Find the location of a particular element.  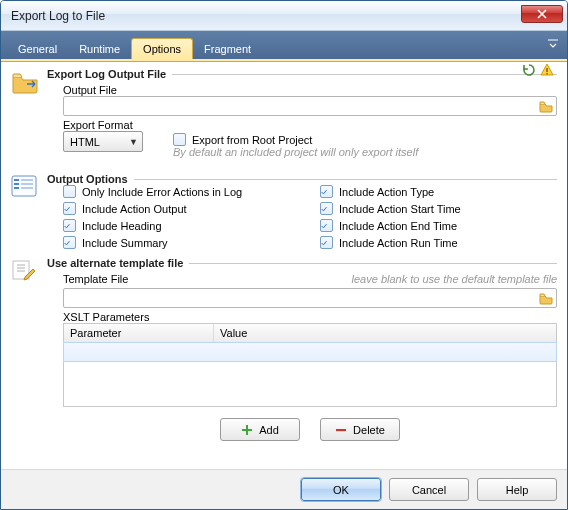

tab-general: General is located at coordinates (38, 49).